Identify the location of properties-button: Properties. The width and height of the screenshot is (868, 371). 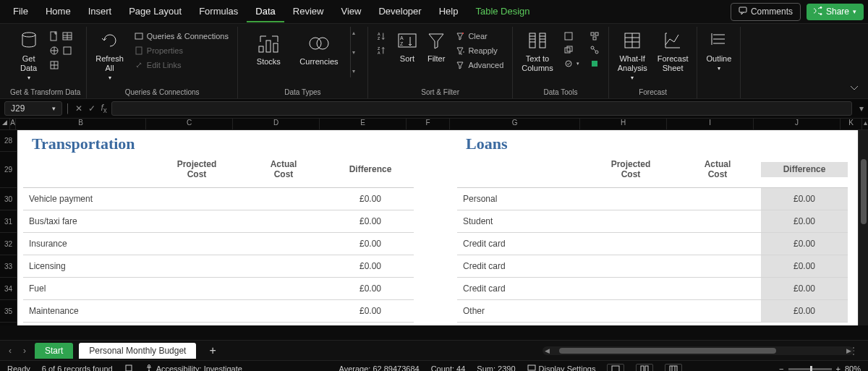
(181, 51).